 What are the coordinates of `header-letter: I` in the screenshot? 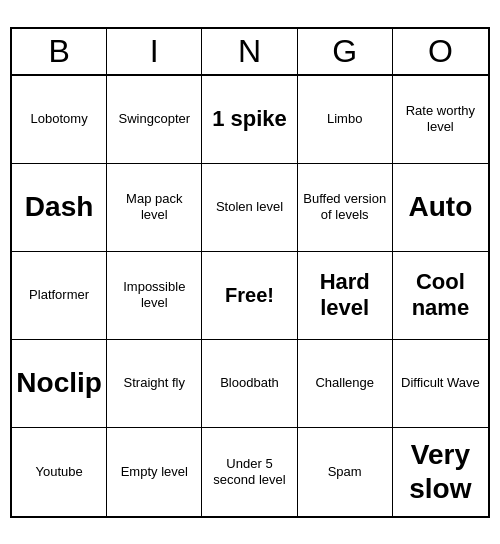 It's located at (154, 52).